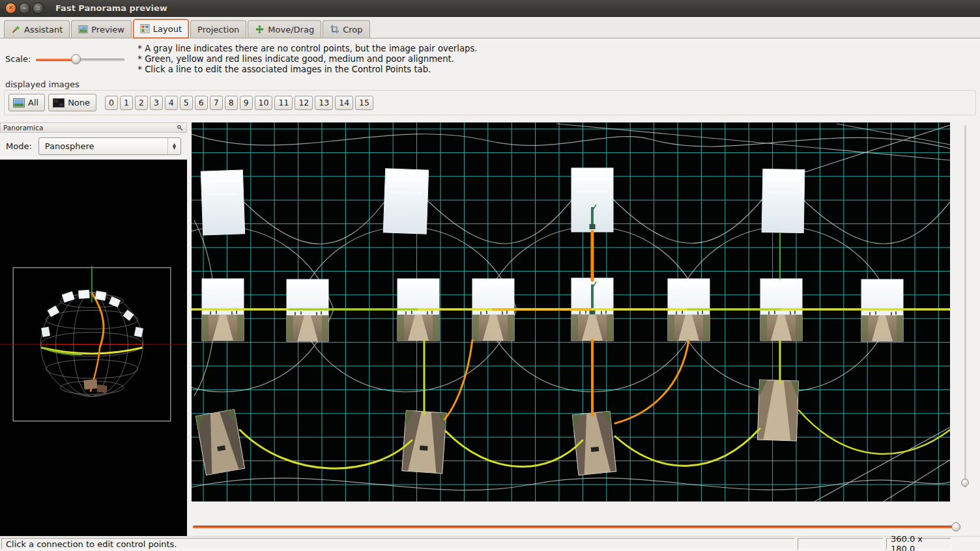 This screenshot has width=980, height=551. I want to click on image-toggle-12: 12, so click(304, 103).